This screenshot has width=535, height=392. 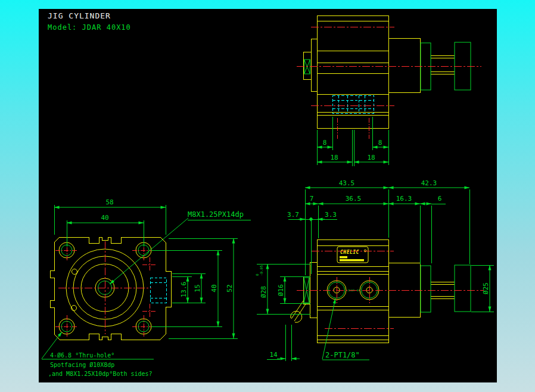 What do you see at coordinates (380, 143) in the screenshot?
I see `dim-8-right: 8` at bounding box center [380, 143].